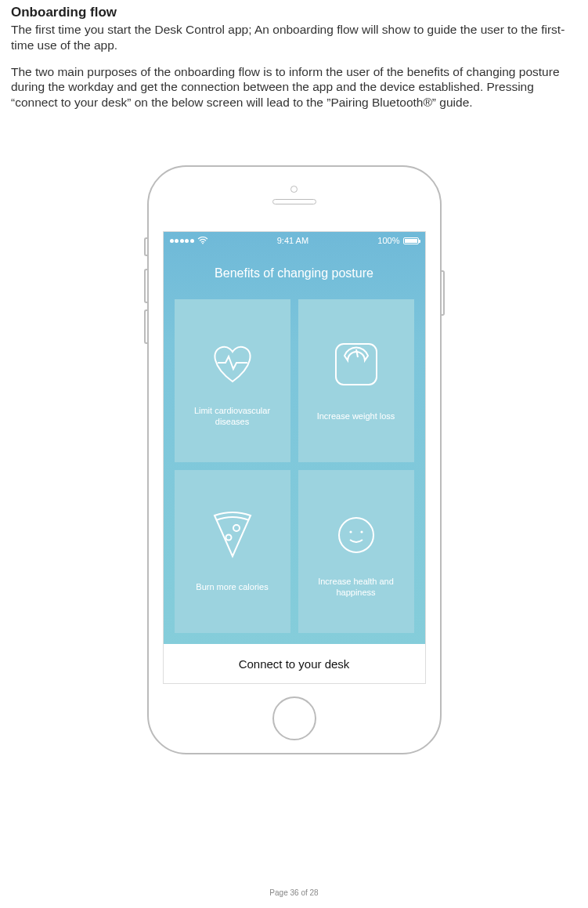  What do you see at coordinates (203, 241) in the screenshot?
I see `wifi-icon` at bounding box center [203, 241].